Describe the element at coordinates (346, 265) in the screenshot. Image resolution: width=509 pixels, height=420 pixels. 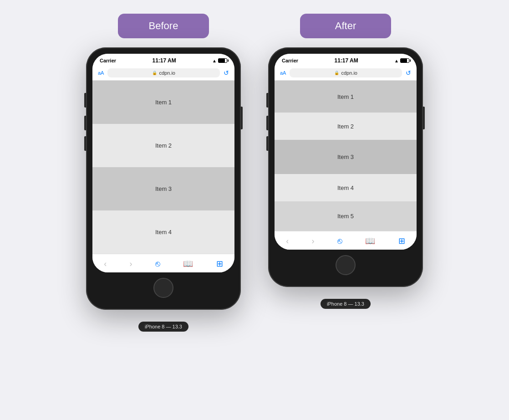
I see `after-home-button-area` at that location.